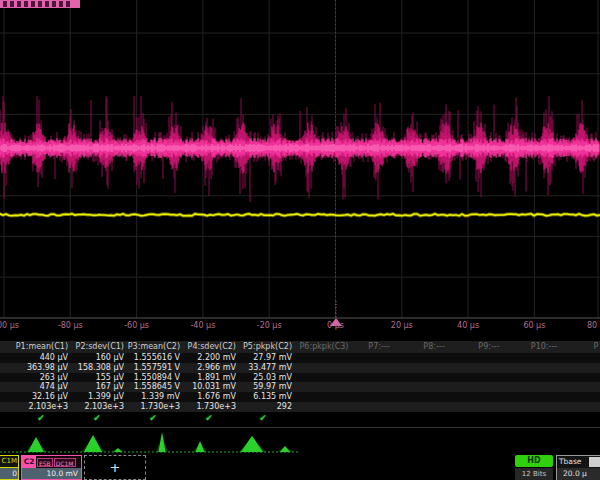  Describe the element at coordinates (97, 397) in the screenshot. I see `stat-value: 1.399 µV` at that location.